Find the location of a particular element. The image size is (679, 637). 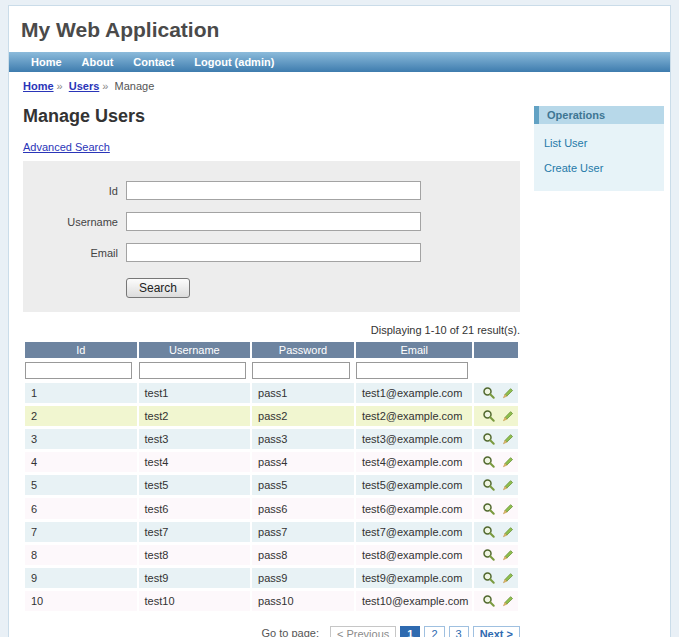

sidebar-item: Create User is located at coordinates (600, 167).